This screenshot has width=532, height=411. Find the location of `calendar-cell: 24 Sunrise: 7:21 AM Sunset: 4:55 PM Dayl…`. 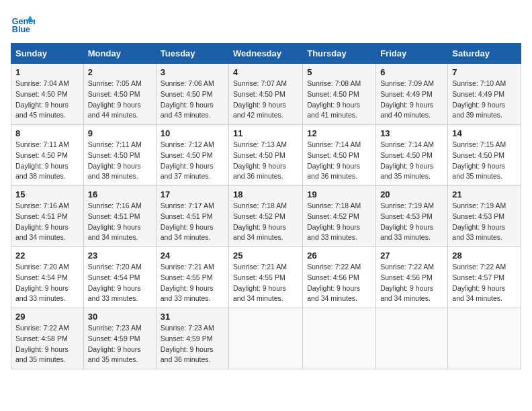

calendar-cell: 24 Sunrise: 7:21 AM Sunset: 4:55 PM Dayl… is located at coordinates (192, 278).